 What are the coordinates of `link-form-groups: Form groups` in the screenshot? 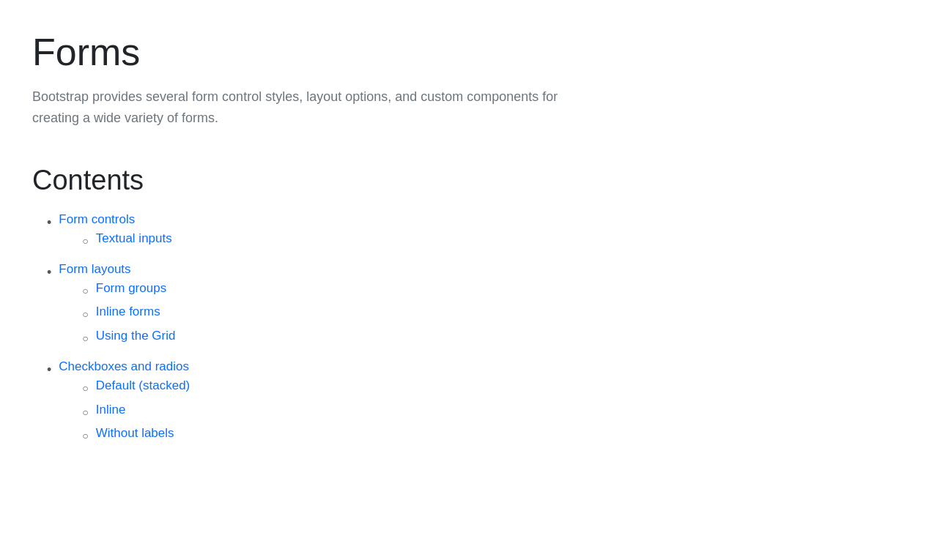 It's located at (131, 288).